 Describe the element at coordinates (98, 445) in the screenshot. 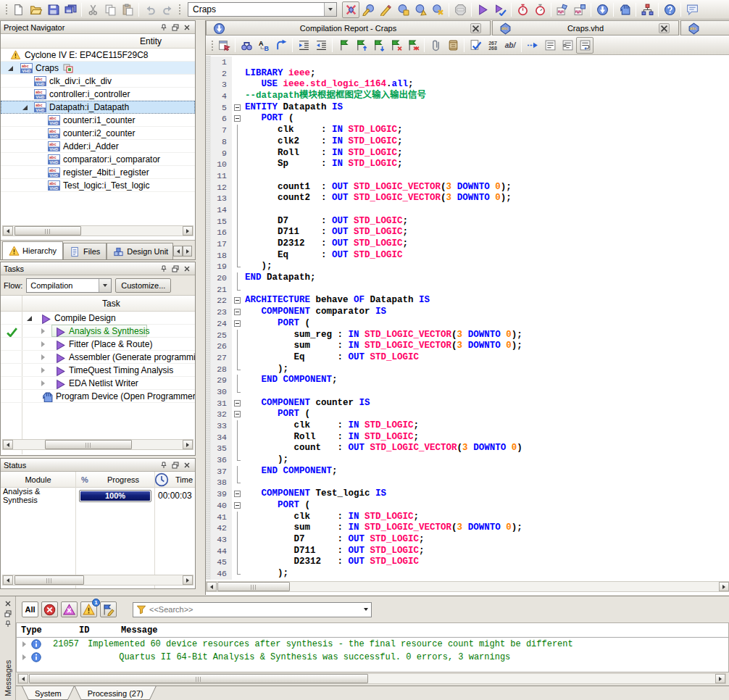

I see `tasks-hscrollbar` at that location.